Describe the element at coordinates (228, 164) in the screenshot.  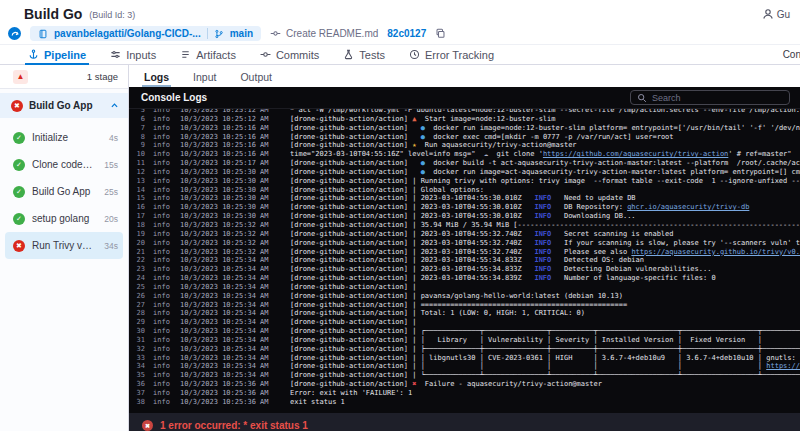
I see `log-timestamp: 10/3/2023 10:25:17 AM` at that location.